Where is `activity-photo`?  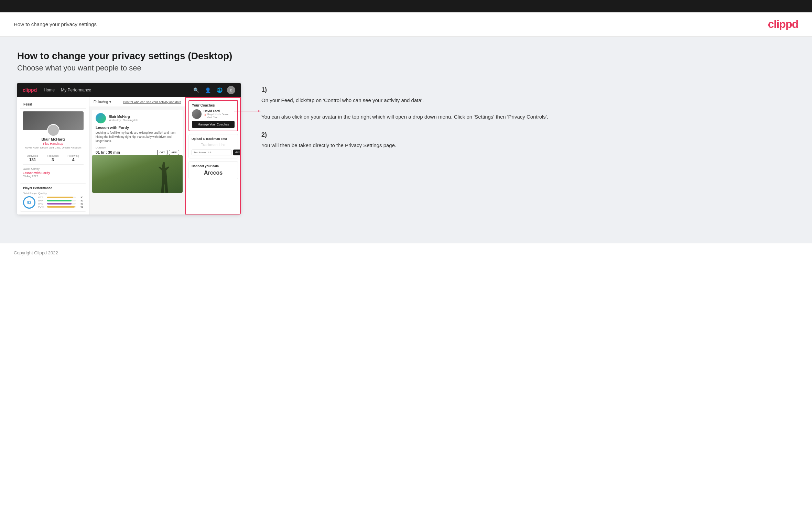
activity-photo is located at coordinates (138, 174).